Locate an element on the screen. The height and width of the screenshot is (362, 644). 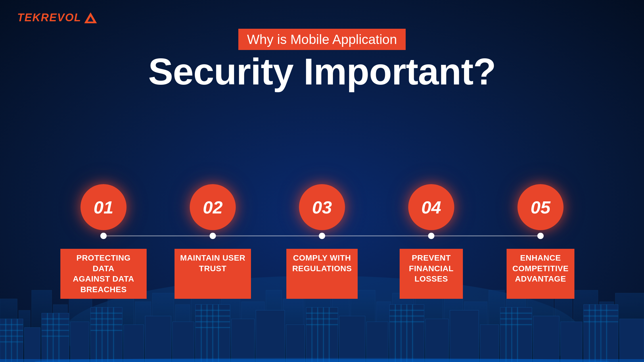
main-title: Security Important? is located at coordinates (322, 72).